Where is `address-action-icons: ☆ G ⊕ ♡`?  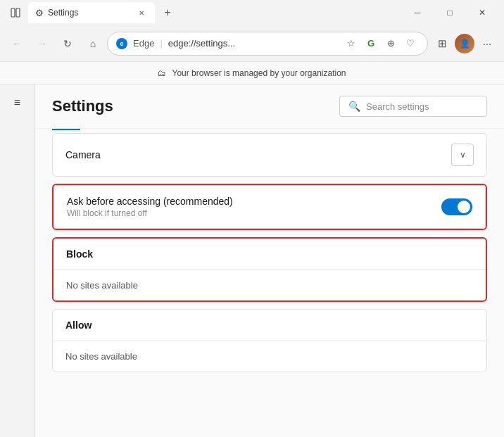 address-action-icons: ☆ G ⊕ ♡ is located at coordinates (381, 44).